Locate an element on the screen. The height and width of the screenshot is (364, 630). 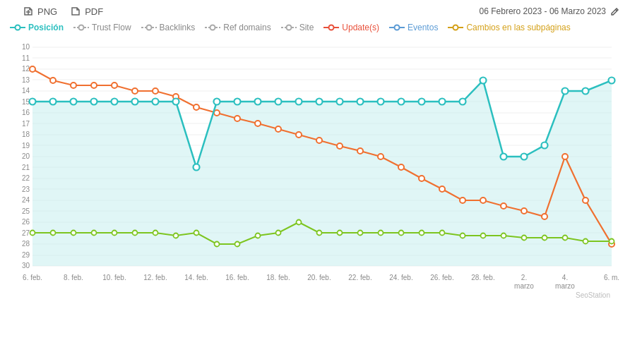
png-label: PNG is located at coordinates (47, 11).